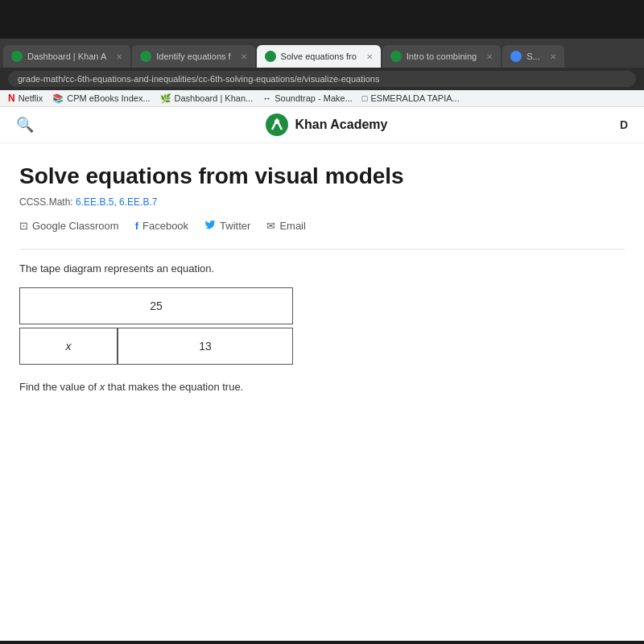 This screenshot has height=644, width=644. What do you see at coordinates (214, 98) in the screenshot?
I see `bookmark-khan-label: Dashboard | Khan...` at bounding box center [214, 98].